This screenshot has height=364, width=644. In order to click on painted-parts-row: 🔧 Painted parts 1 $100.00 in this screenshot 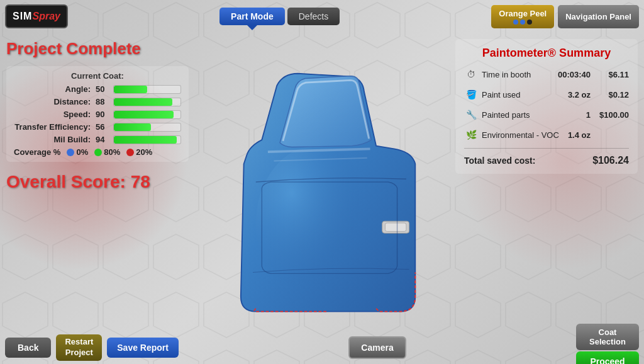, I will do `click(547, 115)`.